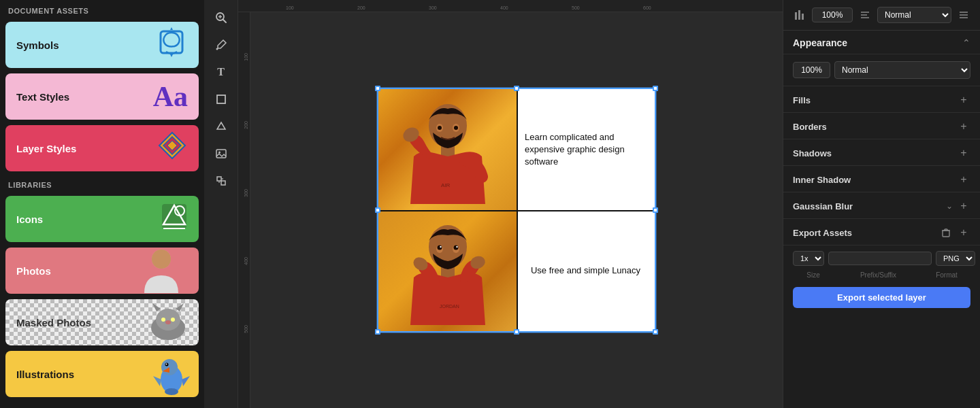 The image size is (980, 408). What do you see at coordinates (882, 152) in the screenshot?
I see `shadows-header: Shadows +` at bounding box center [882, 152].